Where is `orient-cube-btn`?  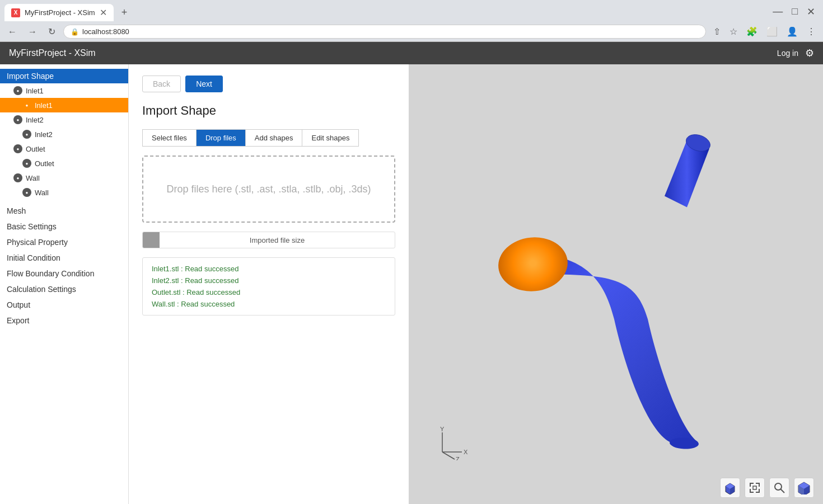
orient-cube-btn is located at coordinates (804, 488).